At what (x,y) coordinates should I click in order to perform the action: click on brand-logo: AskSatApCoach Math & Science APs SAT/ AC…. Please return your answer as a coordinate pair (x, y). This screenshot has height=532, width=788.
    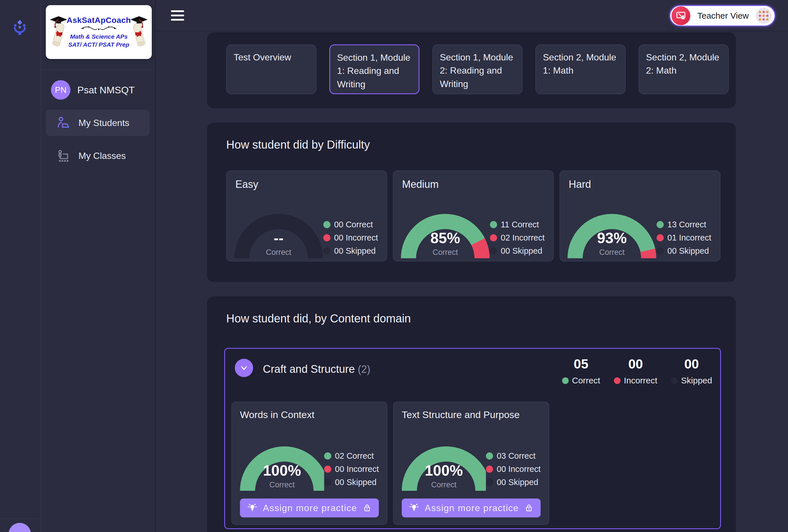
    Looking at the image, I should click on (99, 32).